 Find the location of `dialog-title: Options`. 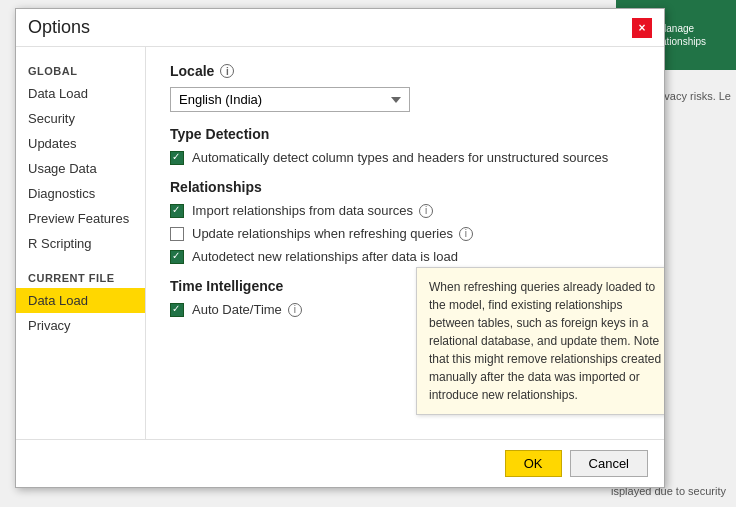

dialog-title: Options is located at coordinates (59, 28).